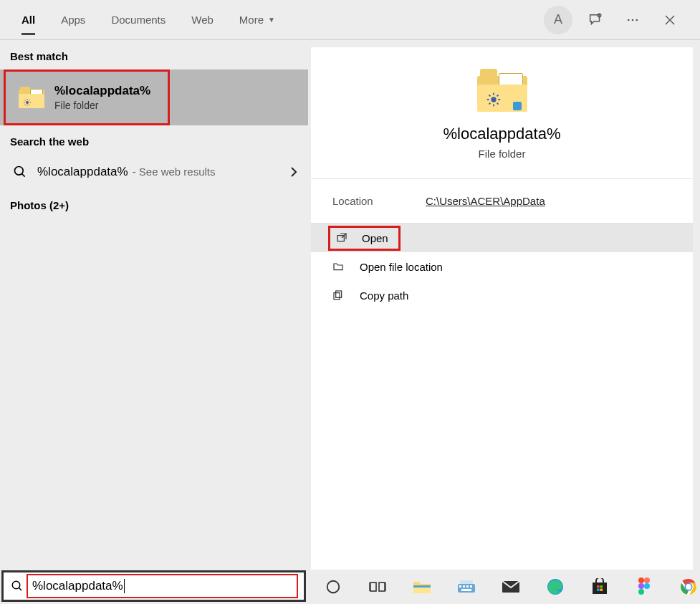 The height and width of the screenshot is (604, 700). I want to click on action-open-location: Open file location, so click(502, 267).